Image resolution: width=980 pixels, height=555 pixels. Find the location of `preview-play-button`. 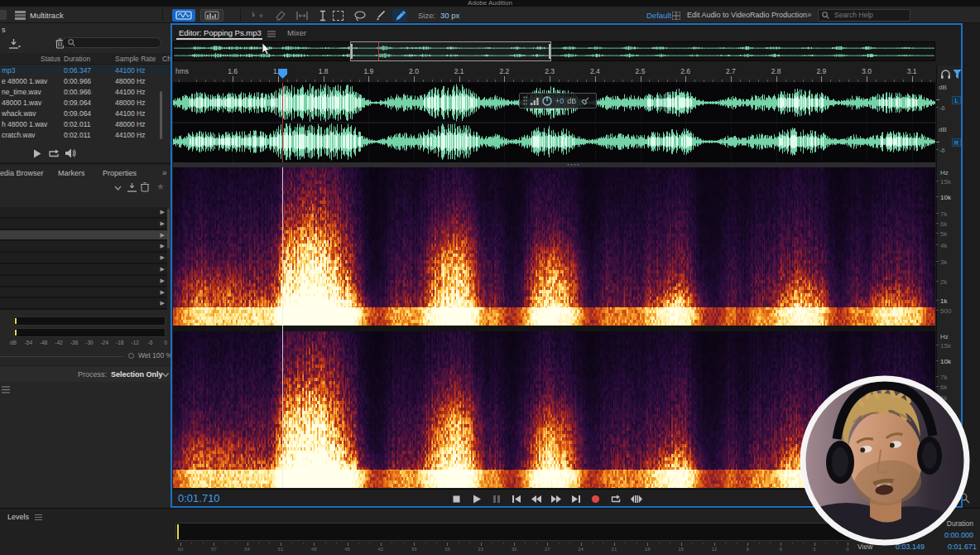

preview-play-button is located at coordinates (37, 154).